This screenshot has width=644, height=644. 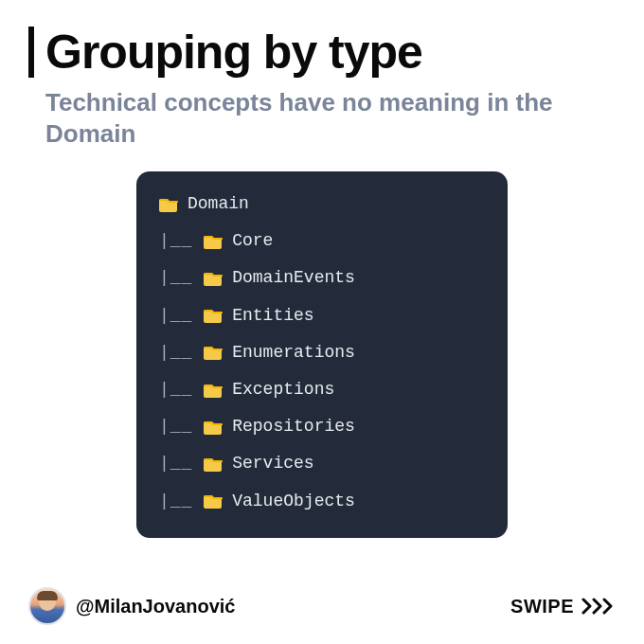 What do you see at coordinates (283, 390) in the screenshot?
I see `folder-label: Exceptions` at bounding box center [283, 390].